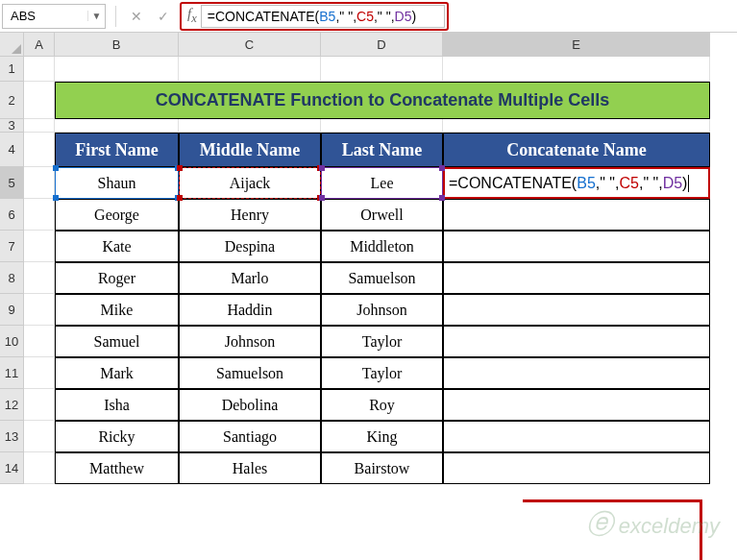 The image size is (737, 560). What do you see at coordinates (250, 246) in the screenshot?
I see `cell: Despina` at bounding box center [250, 246].